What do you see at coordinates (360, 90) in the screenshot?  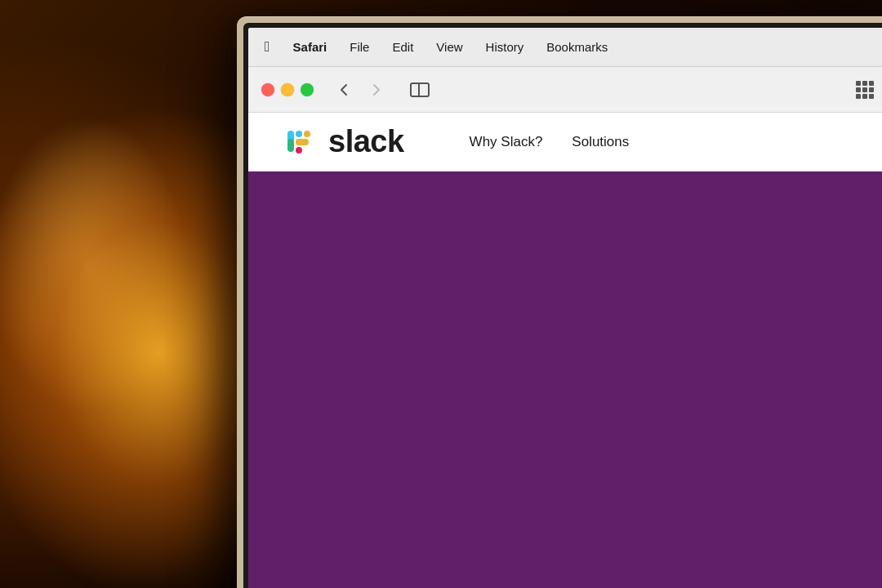 I see `nav-buttons` at bounding box center [360, 90].